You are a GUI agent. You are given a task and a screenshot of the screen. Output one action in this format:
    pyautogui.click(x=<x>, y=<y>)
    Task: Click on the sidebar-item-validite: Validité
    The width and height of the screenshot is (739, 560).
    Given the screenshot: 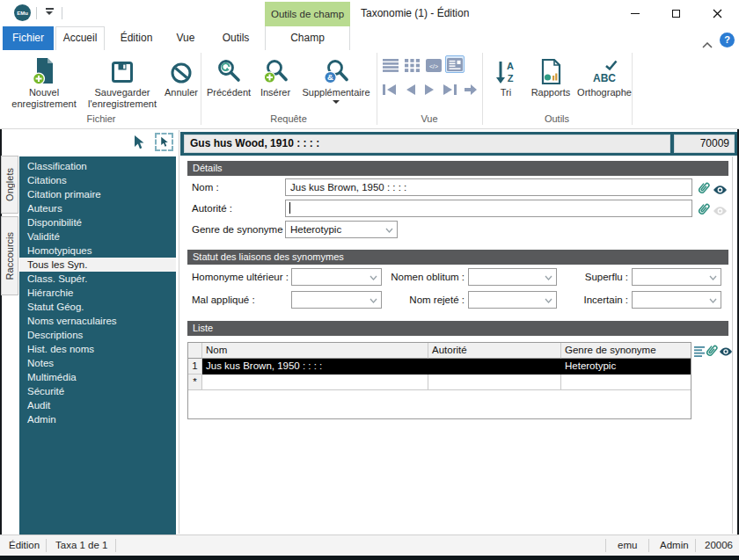 What is the action you would take?
    pyautogui.click(x=98, y=236)
    